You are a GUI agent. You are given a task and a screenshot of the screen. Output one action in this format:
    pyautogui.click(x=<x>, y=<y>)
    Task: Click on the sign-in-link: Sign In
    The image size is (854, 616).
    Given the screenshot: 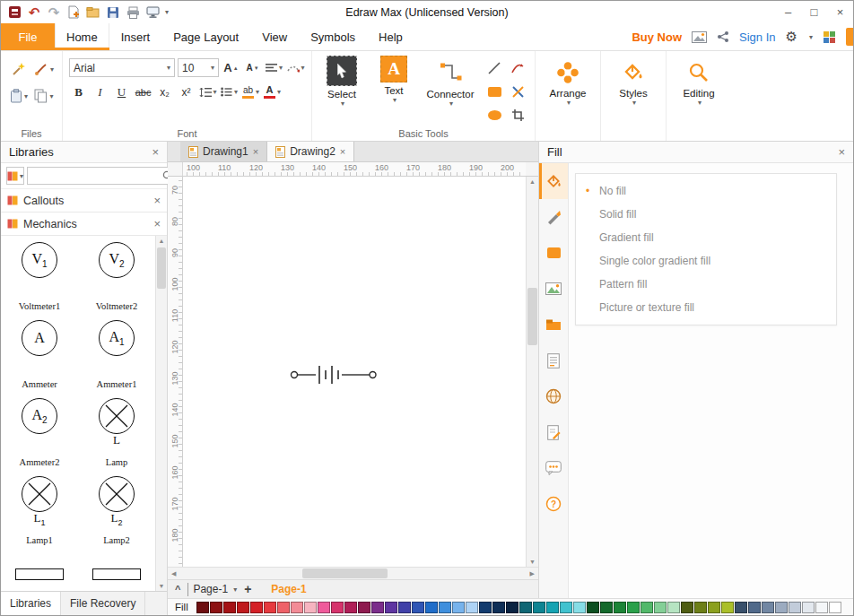 What is the action you would take?
    pyautogui.click(x=757, y=38)
    